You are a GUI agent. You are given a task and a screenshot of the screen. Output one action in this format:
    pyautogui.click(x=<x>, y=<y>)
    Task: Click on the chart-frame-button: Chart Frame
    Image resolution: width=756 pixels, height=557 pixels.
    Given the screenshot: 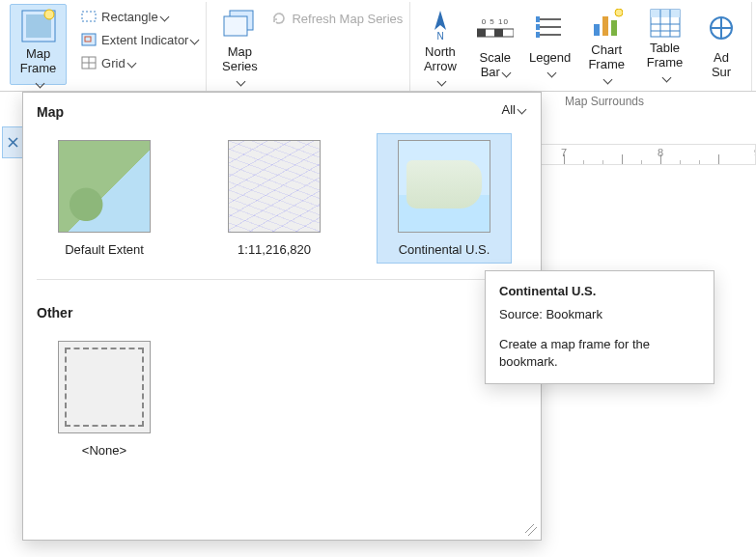 What is the action you would take?
    pyautogui.click(x=606, y=44)
    